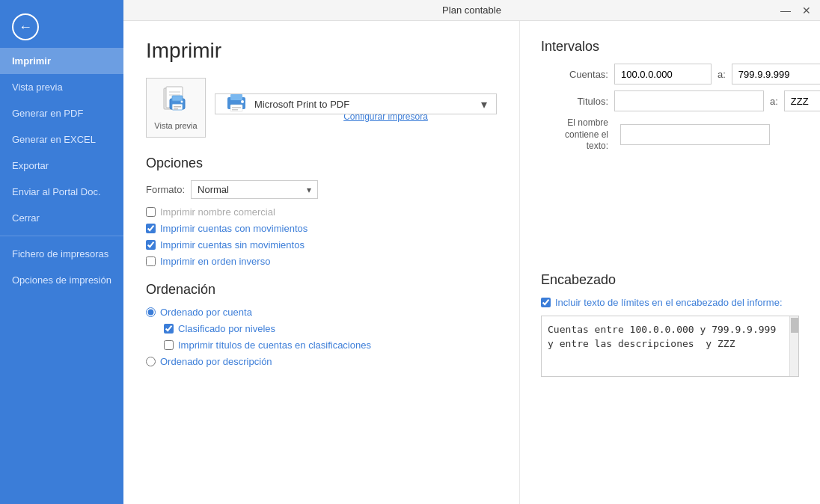 This screenshot has height=504, width=820. I want to click on scrollbar-thumb, so click(795, 325).